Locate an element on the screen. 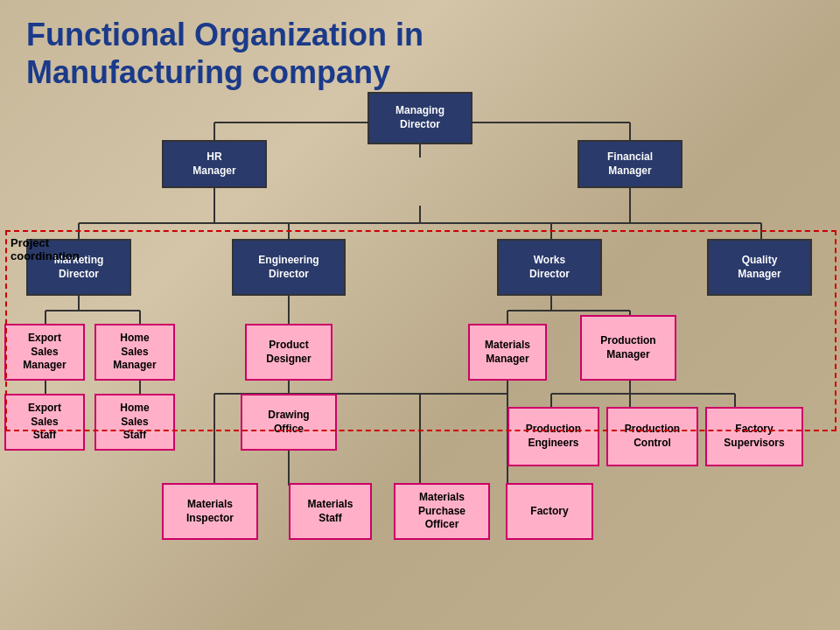 The width and height of the screenshot is (840, 630). works-director-node: WorksDirector is located at coordinates (550, 268).